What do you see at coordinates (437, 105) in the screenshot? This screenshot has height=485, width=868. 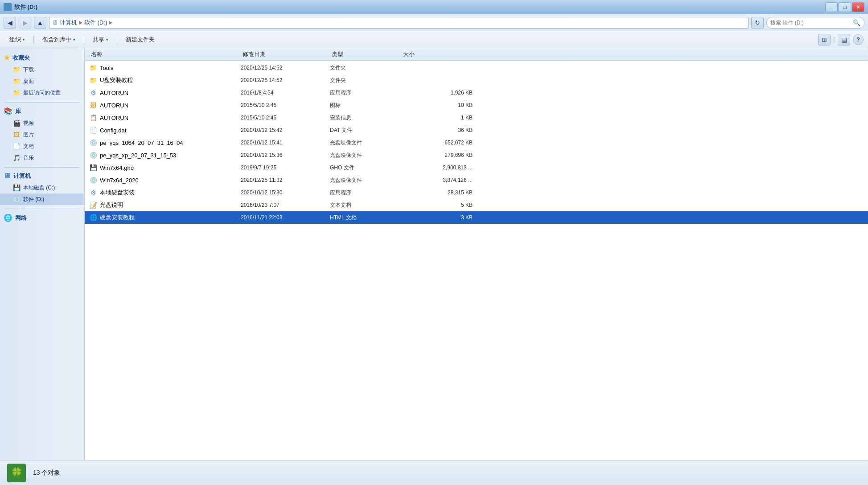 I see `file-size-cell: 10 KB` at bounding box center [437, 105].